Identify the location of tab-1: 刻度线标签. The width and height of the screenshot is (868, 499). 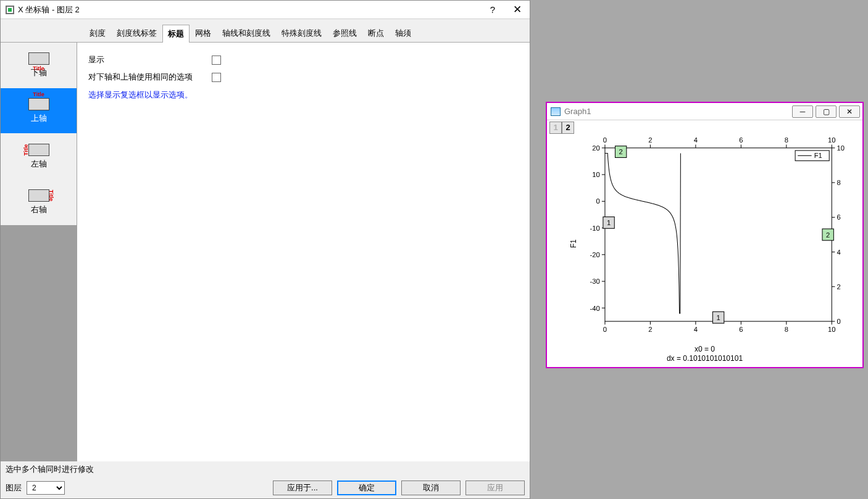
(137, 33).